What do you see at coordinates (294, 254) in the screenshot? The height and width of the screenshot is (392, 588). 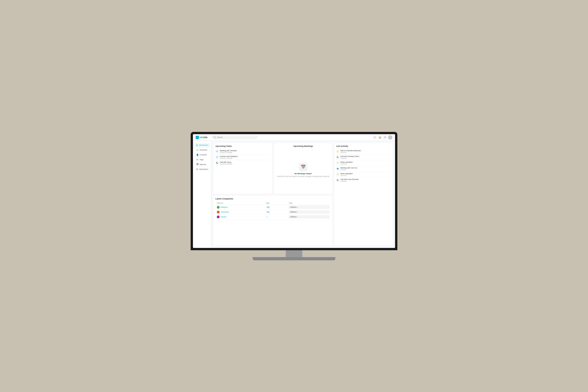 I see `monitor-stand-neck` at bounding box center [294, 254].